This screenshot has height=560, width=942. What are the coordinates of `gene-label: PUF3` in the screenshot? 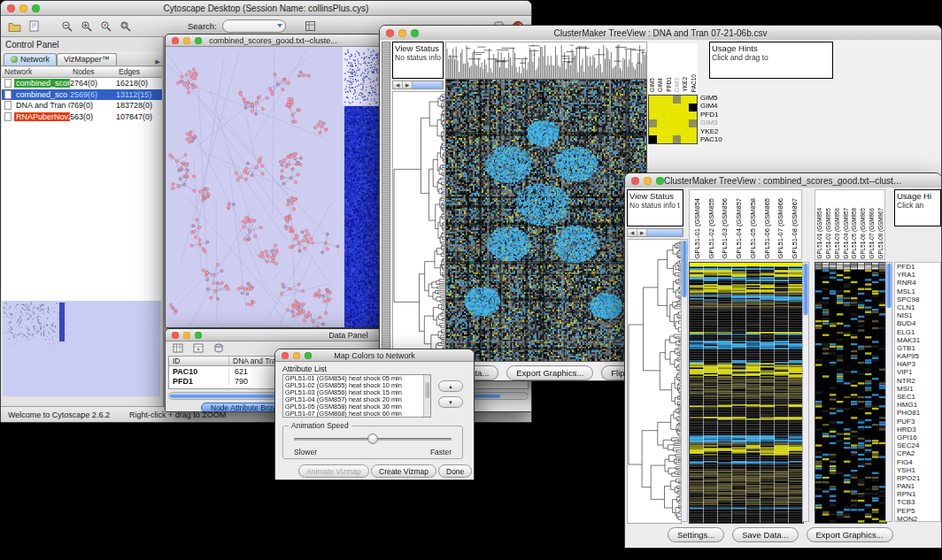 It's located at (917, 421).